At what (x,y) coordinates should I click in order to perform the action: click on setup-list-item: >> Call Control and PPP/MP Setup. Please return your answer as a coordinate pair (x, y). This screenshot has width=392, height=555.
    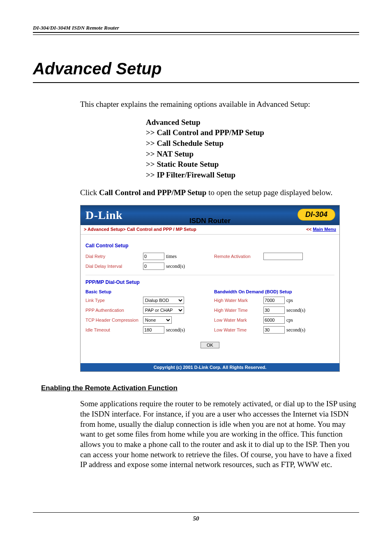
    Looking at the image, I should click on (252, 133).